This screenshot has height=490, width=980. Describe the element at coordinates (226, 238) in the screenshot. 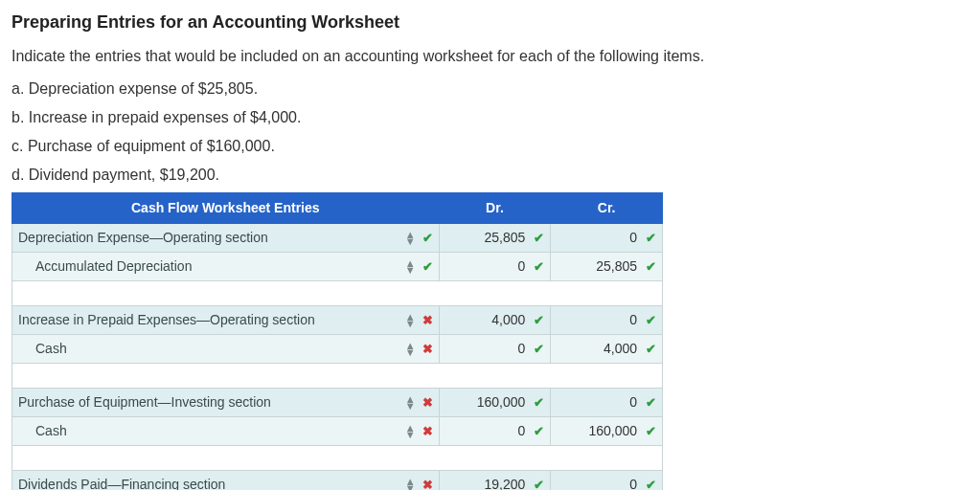

I see `entry-select: Depreciation Expense—Operating section▲▼…` at that location.